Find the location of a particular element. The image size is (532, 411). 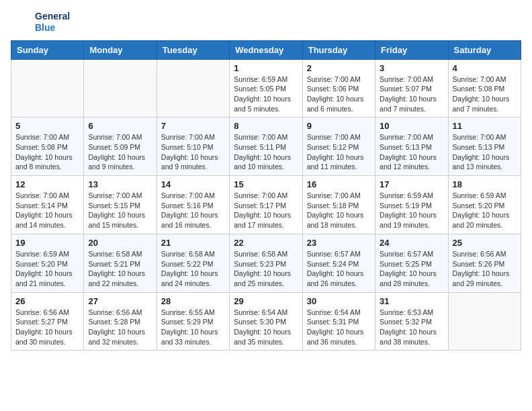

calendar-week-row: 26Sunrise: 6:56 AM Sunset: 5:27 PM Dayli… is located at coordinates (266, 321).